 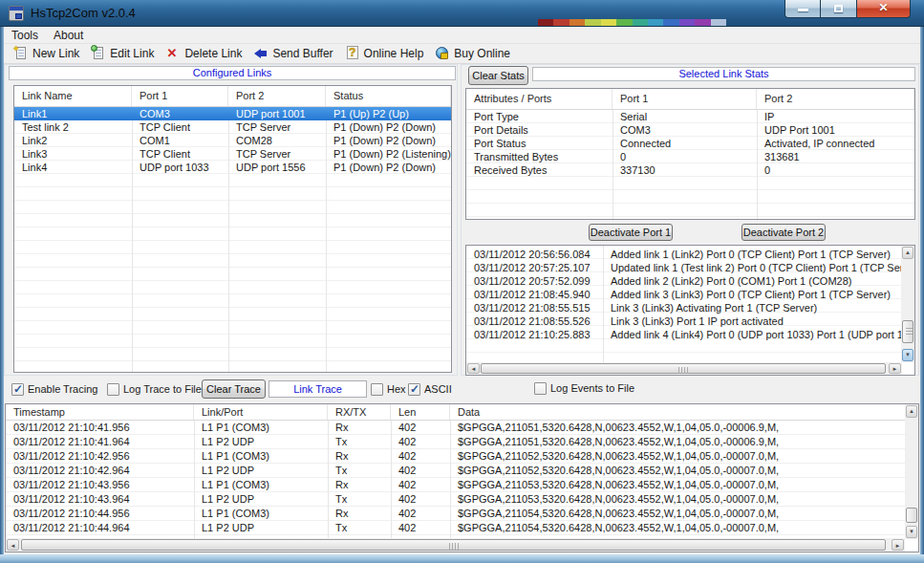 I want to click on column-header: Link/Port, so click(x=261, y=412).